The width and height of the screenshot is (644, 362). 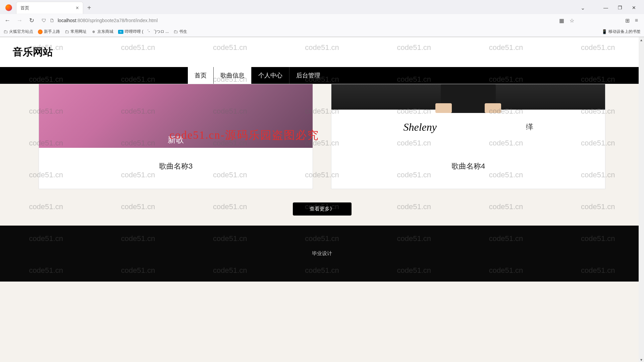 I want to click on window-controls: ⌄ — ❐ ✕, so click(x=611, y=8).